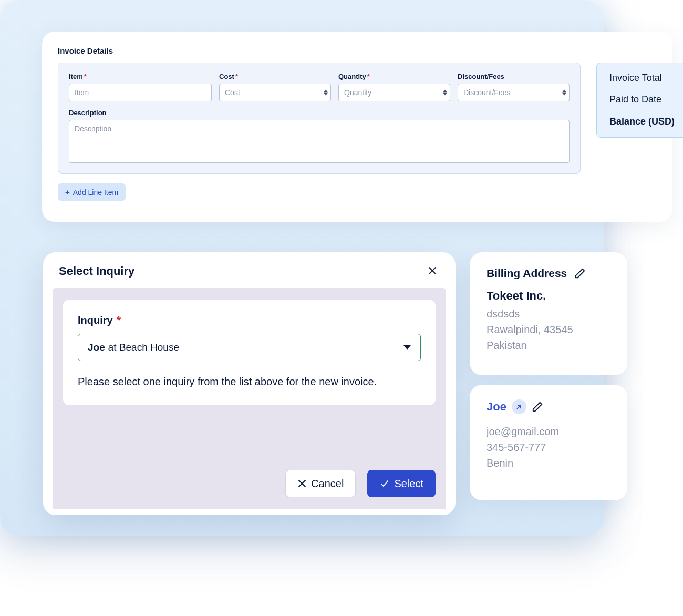 The image size is (683, 616). I want to click on balance-label: Balance (USD), so click(642, 122).